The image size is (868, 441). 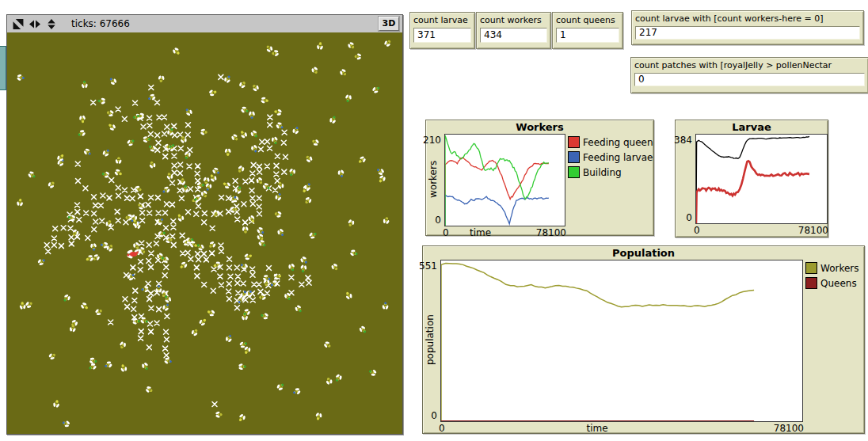 What do you see at coordinates (839, 268) in the screenshot?
I see `legend-label: Workers` at bounding box center [839, 268].